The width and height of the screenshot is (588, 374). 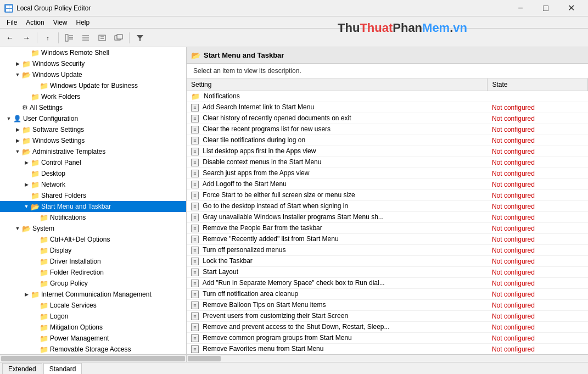 I want to click on tree-item-network: ▶ 📁 Network, so click(x=93, y=185).